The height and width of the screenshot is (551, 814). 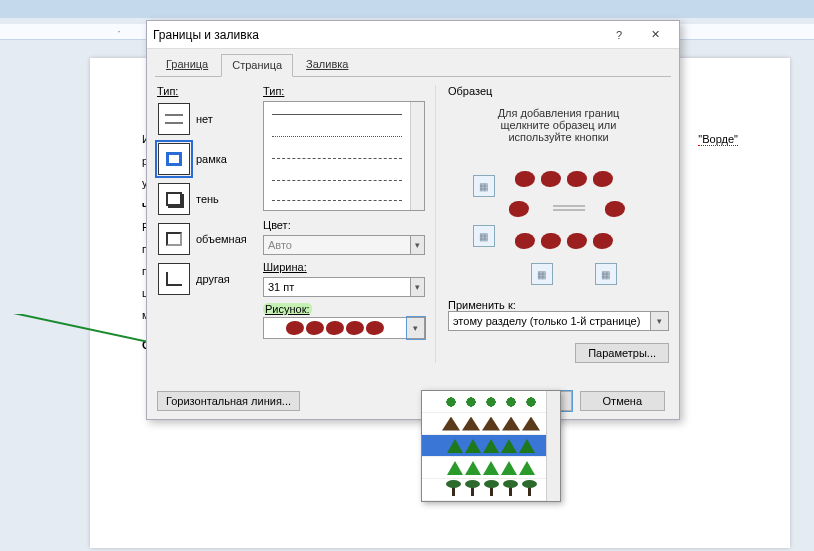 I want to click on picture-option-selected, so click(x=491, y=446).